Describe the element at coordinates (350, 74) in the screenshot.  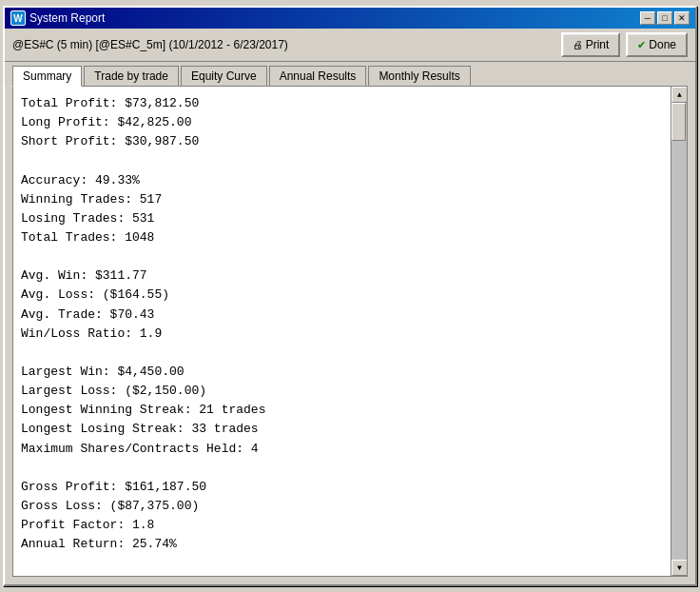
I see `tab-bar: Summary Trade by trade Equity Curve Annu…` at that location.